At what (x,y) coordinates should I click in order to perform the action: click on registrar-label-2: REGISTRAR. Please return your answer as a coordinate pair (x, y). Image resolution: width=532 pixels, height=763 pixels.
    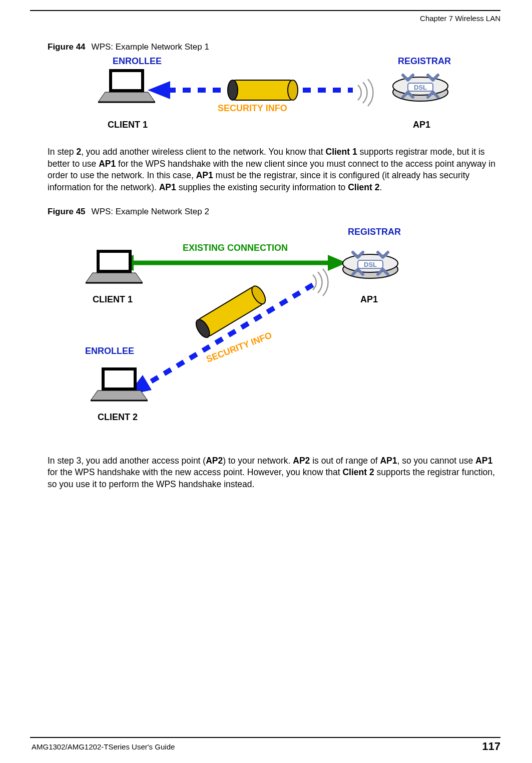
    Looking at the image, I should click on (374, 232).